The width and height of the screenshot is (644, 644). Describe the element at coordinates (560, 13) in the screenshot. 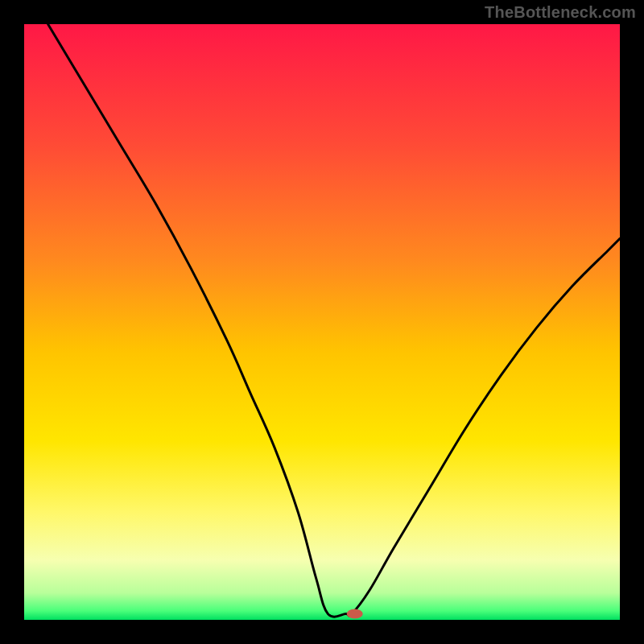

I see `watermark-text: TheBottleneck.com` at that location.